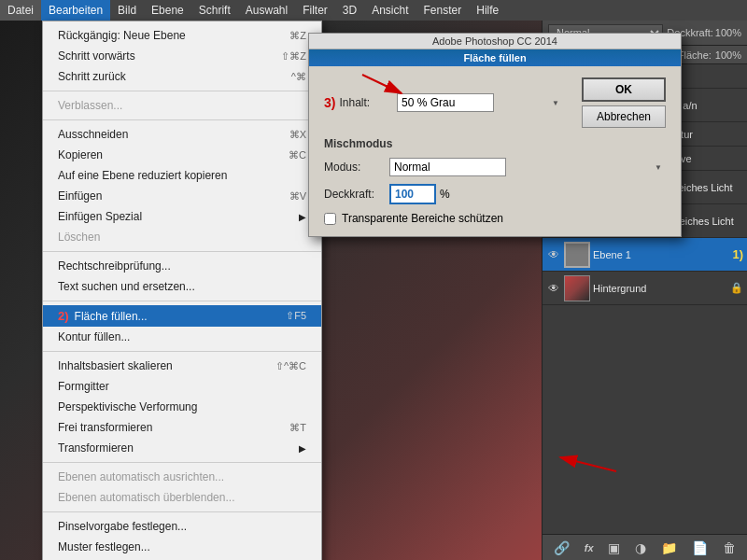  What do you see at coordinates (495, 144) in the screenshot?
I see `mischmodus-header: Mischmodus` at bounding box center [495, 144].